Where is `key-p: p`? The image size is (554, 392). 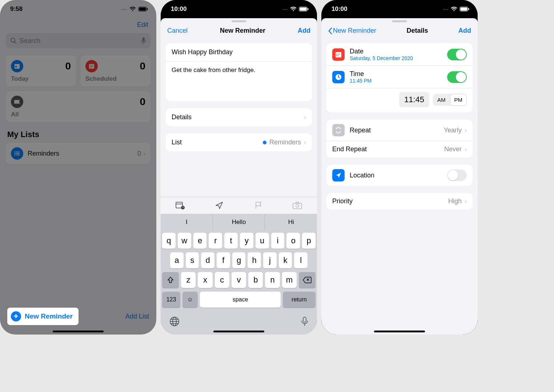 key-p: p is located at coordinates (309, 241).